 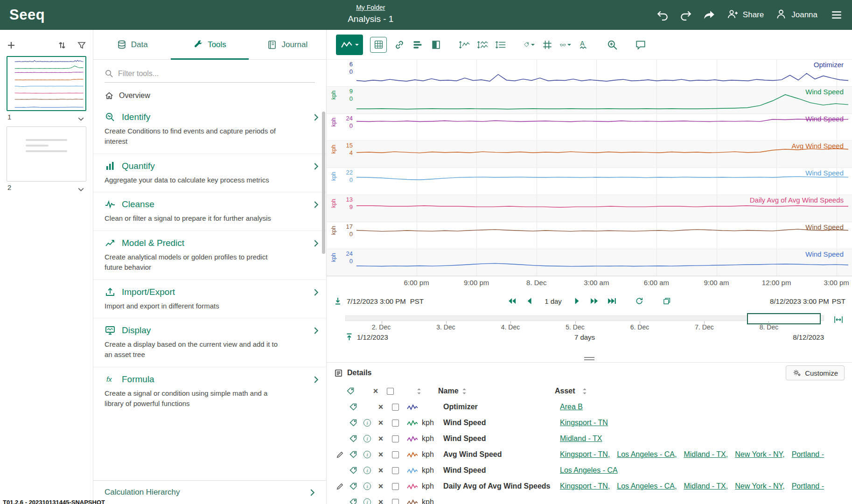 I want to click on duplicate-range-icon, so click(x=667, y=301).